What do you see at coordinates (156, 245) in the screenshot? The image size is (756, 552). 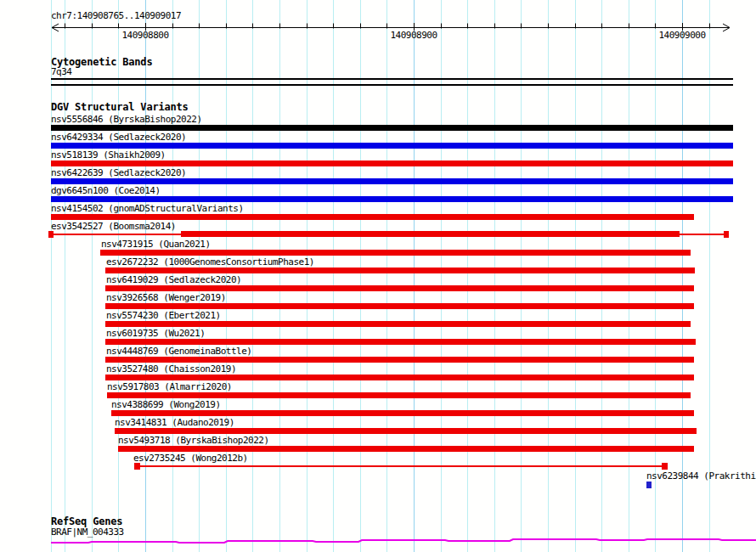 I see `variant-label: nsv4731915 (Quan2021)` at bounding box center [156, 245].